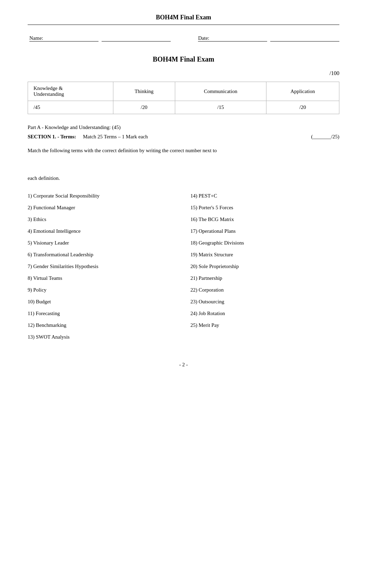 The image size is (367, 588). What do you see at coordinates (102, 255) in the screenshot?
I see `list-item: 6) Transformational Leadership` at bounding box center [102, 255].